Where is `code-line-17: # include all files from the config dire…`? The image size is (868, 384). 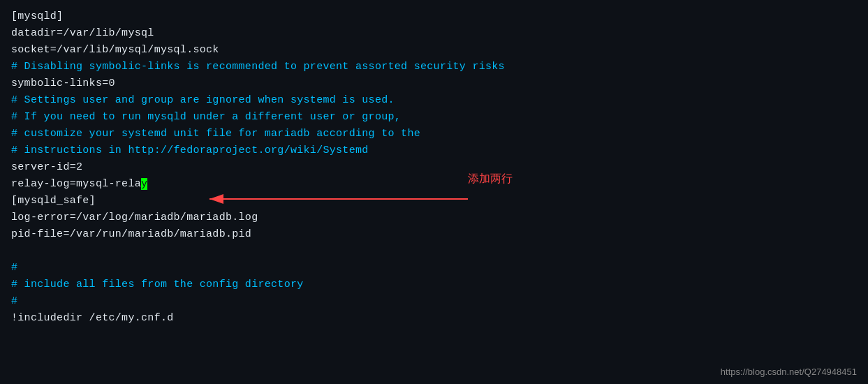
code-line-17: # include all files from the config dire… is located at coordinates (434, 285).